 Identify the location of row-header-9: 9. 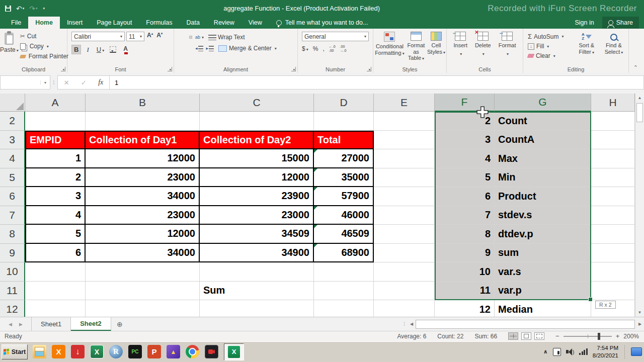
(13, 253).